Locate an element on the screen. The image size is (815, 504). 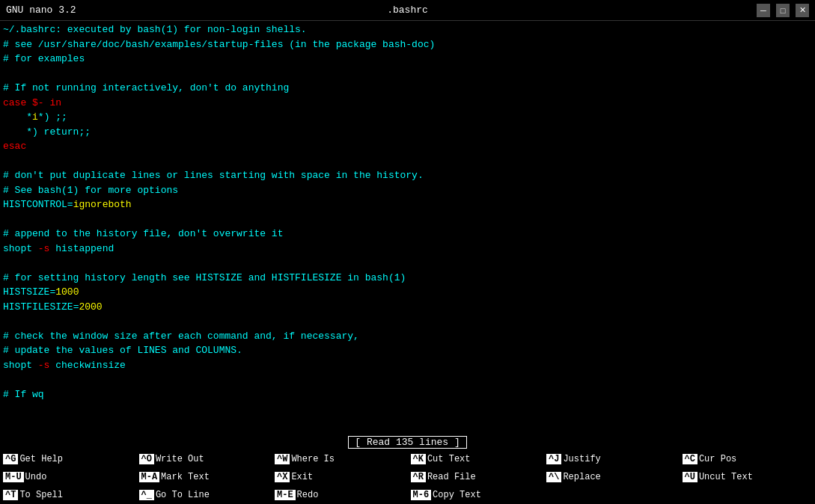
maximize-button: □ is located at coordinates (783, 10).